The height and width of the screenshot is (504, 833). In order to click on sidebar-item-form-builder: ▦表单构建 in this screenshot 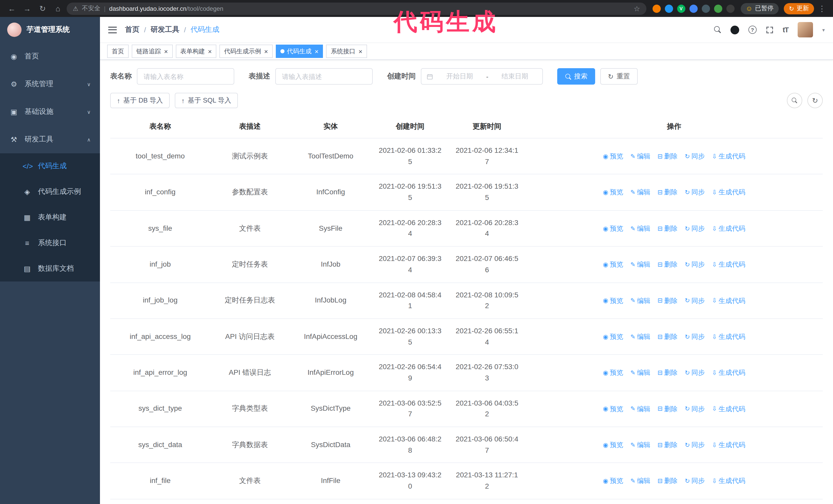, I will do `click(50, 217)`.